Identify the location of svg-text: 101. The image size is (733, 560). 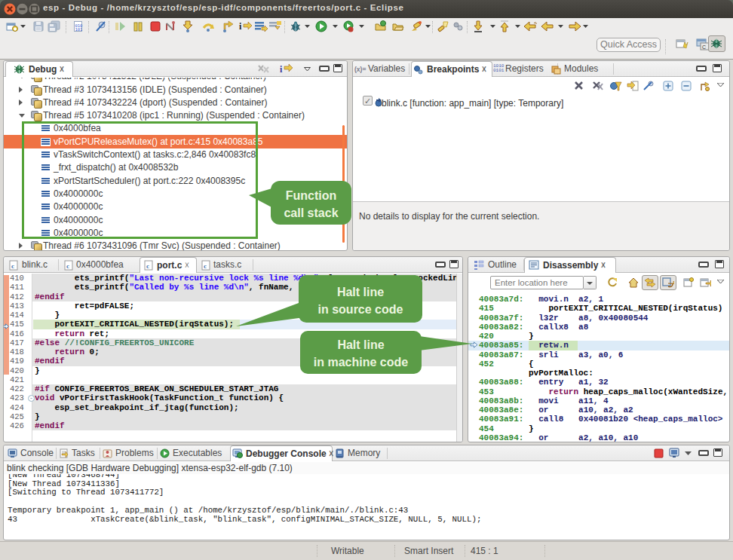
(79, 29).